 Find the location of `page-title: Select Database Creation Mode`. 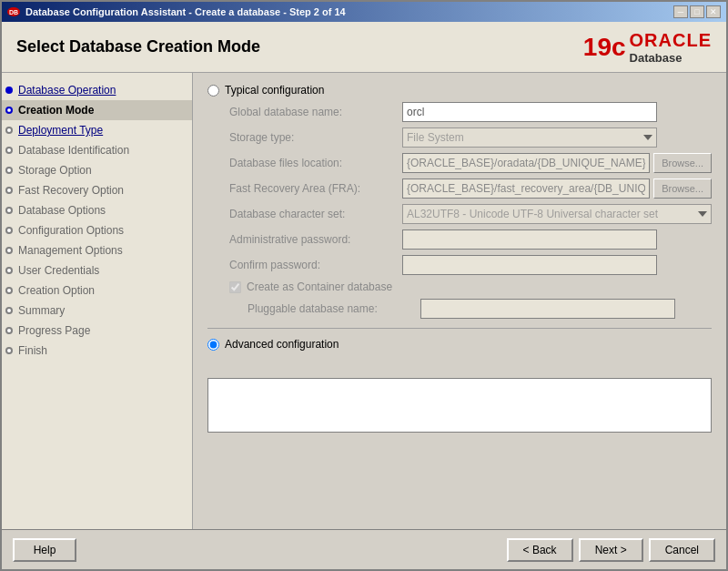

page-title: Select Database Creation Mode is located at coordinates (138, 47).